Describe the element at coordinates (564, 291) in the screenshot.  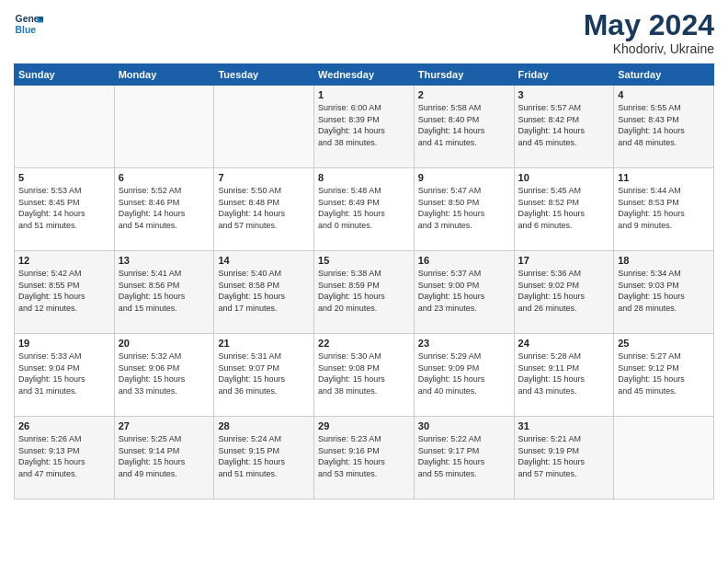
I see `day-info: Sunrise: 5:36 AM Sunset: 9:02 PM Dayligh…` at that location.